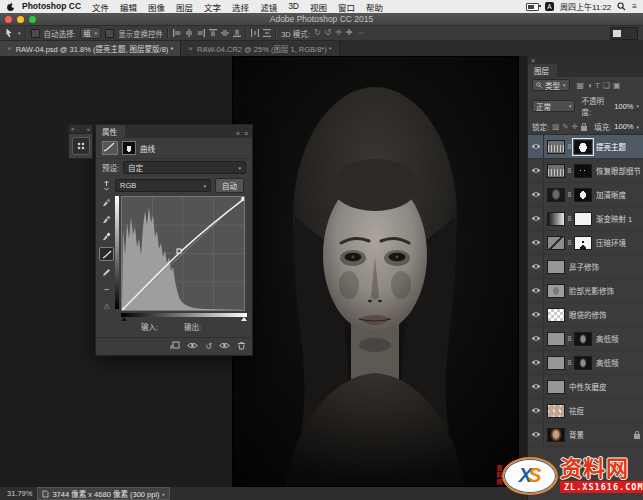 The height and width of the screenshot is (500, 643). Describe the element at coordinates (584, 128) in the screenshot. I see `lock-all-icon` at that location.